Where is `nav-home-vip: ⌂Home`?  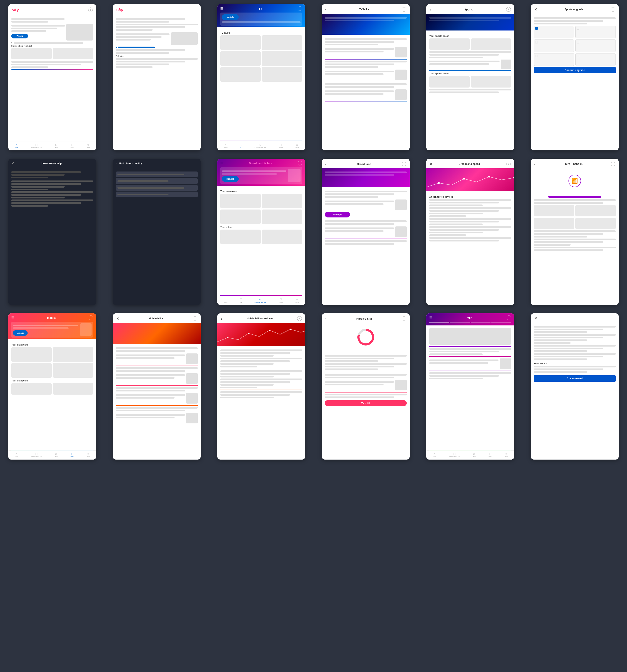
nav-home-vip: ⌂Home is located at coordinates (435, 455).